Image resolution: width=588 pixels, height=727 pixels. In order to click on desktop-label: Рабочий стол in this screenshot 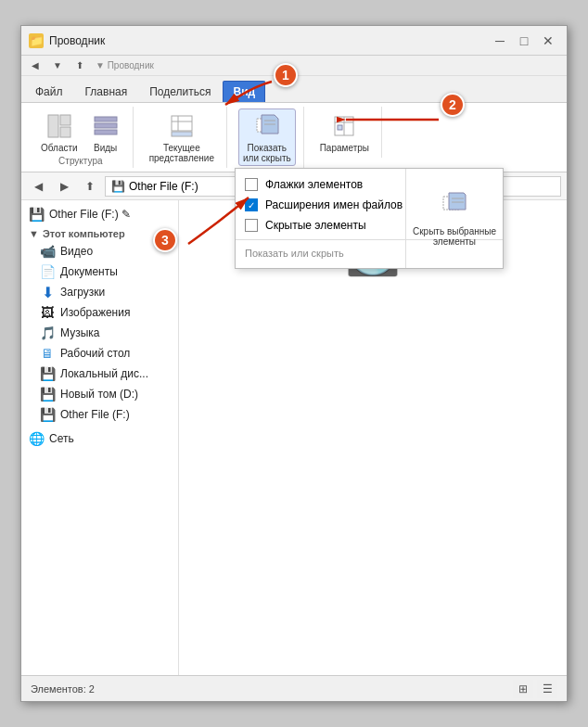, I will do `click(95, 353)`.